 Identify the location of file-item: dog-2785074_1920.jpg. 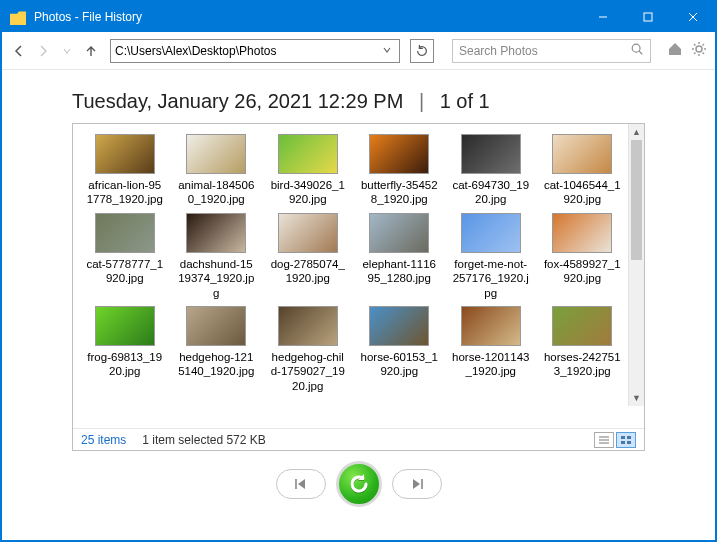
(308, 256).